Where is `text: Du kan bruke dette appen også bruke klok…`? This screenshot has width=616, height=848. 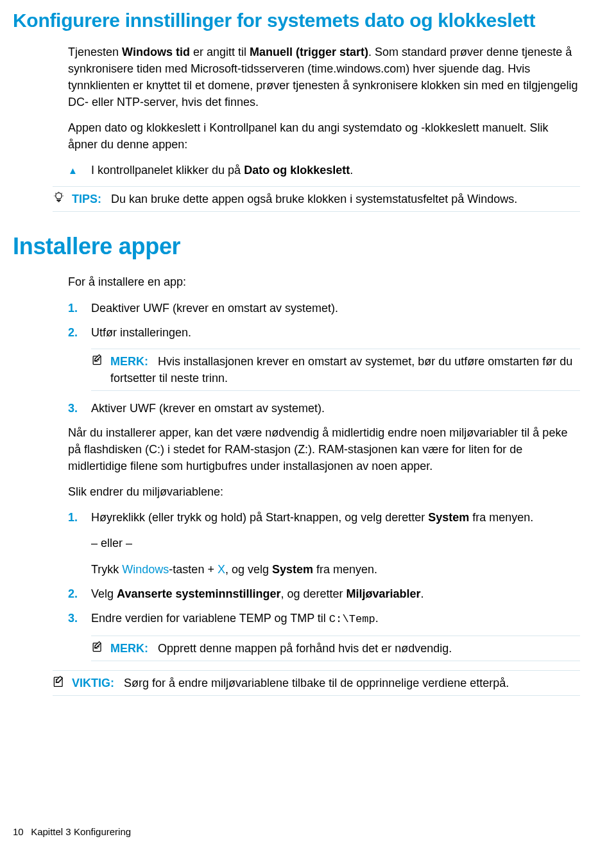 text: Du kan bruke dette appen også bruke klok… is located at coordinates (314, 199).